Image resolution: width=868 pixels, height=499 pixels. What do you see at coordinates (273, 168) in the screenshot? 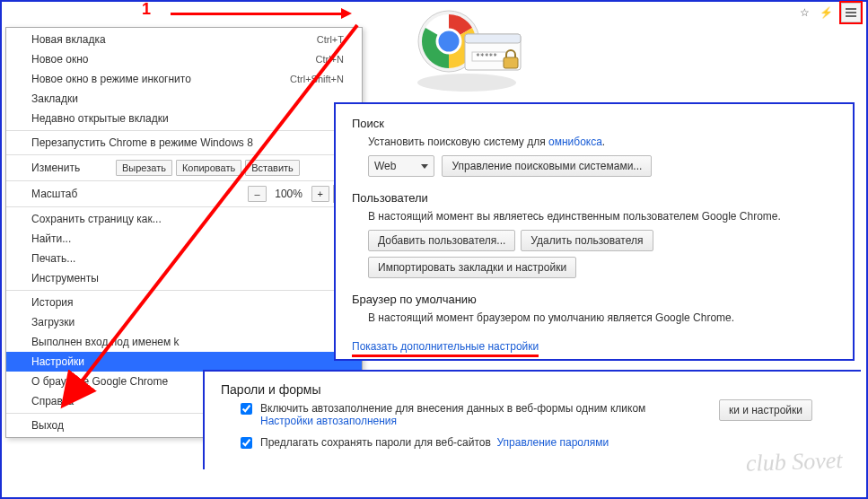
I see `paste-button: Вставить` at bounding box center [273, 168].